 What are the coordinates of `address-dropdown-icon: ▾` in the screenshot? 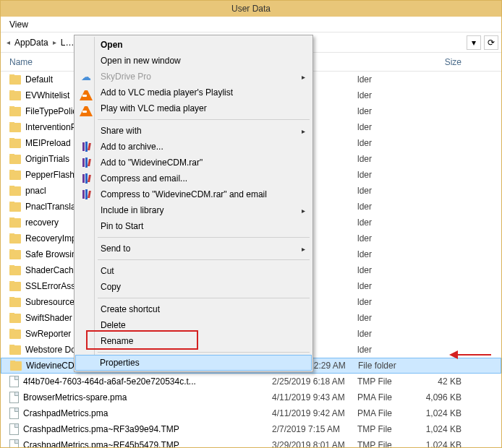 It's located at (474, 43).